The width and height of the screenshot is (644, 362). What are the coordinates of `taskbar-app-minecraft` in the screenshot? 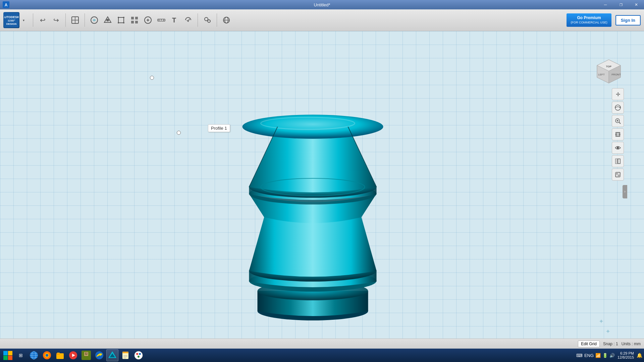 It's located at (86, 355).